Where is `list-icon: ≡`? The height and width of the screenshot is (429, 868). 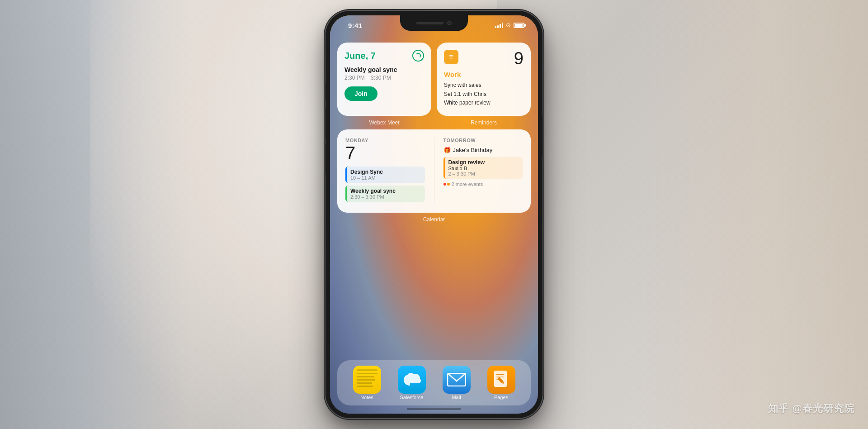 list-icon: ≡ is located at coordinates (451, 57).